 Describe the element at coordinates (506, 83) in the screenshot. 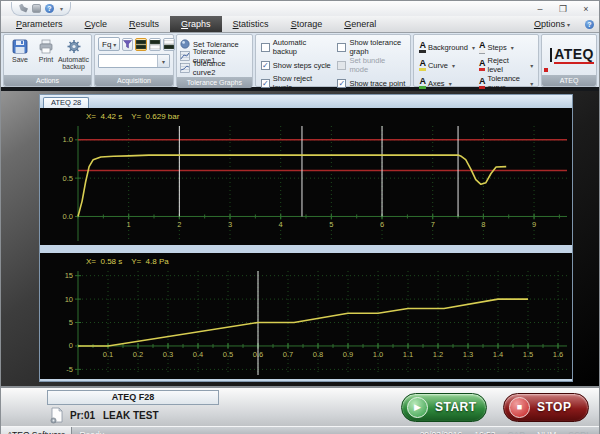

I see `color-button-tolerance-curve: ATolerance curve▾` at that location.